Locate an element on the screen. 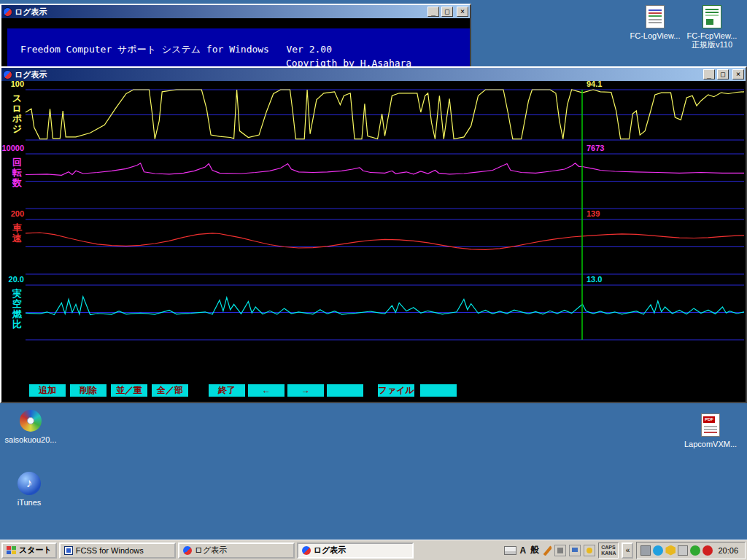 Image resolution: width=747 pixels, height=560 pixels. chart-axis-label: 実空燃比 is located at coordinates (18, 309).